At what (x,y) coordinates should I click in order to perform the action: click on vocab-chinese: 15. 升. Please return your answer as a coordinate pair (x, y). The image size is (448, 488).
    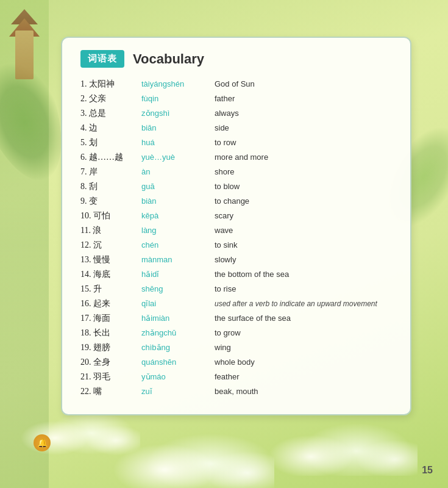
    Looking at the image, I should click on (111, 289).